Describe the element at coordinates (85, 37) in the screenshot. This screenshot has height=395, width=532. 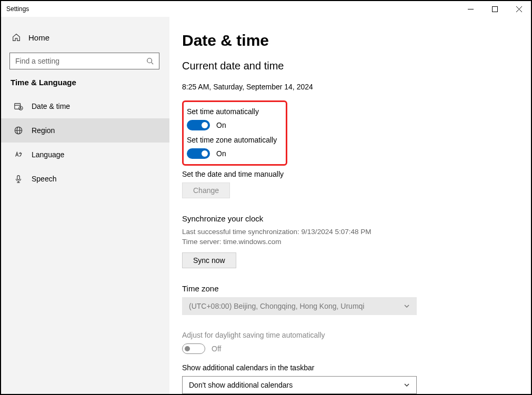
I see `nav-home: Home` at that location.